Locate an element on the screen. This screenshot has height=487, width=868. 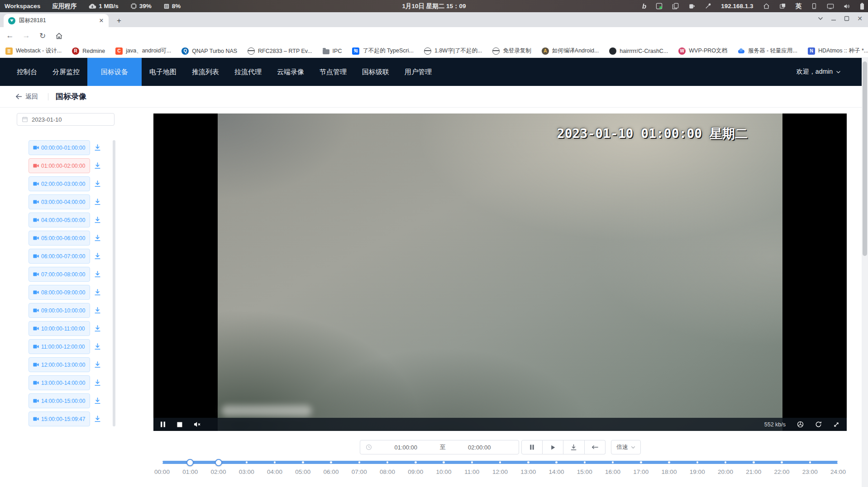
segment-button: 10:00:00-11:00:00 is located at coordinates (59, 328).